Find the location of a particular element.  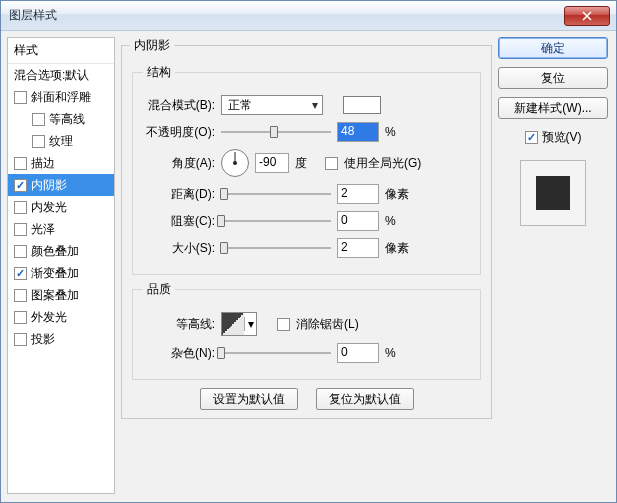

opacity-label: 不透明度(O): is located at coordinates (179, 132).